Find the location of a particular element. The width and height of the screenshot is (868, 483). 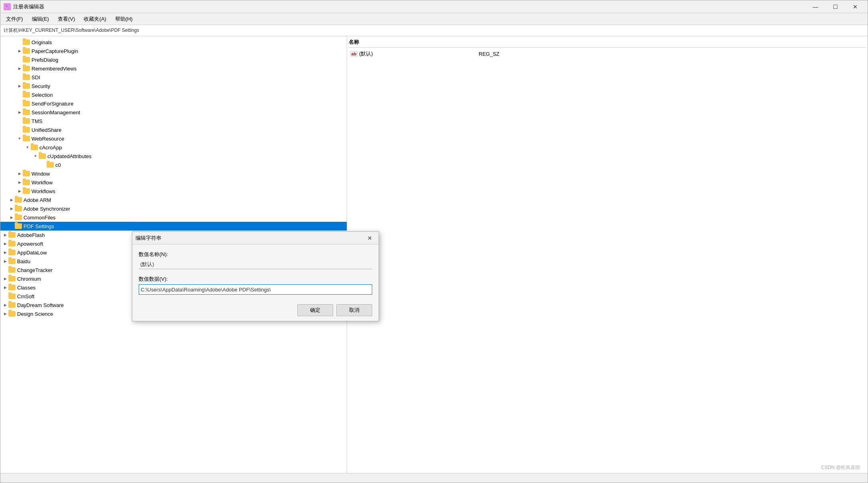

label-window: Window is located at coordinates (41, 174).